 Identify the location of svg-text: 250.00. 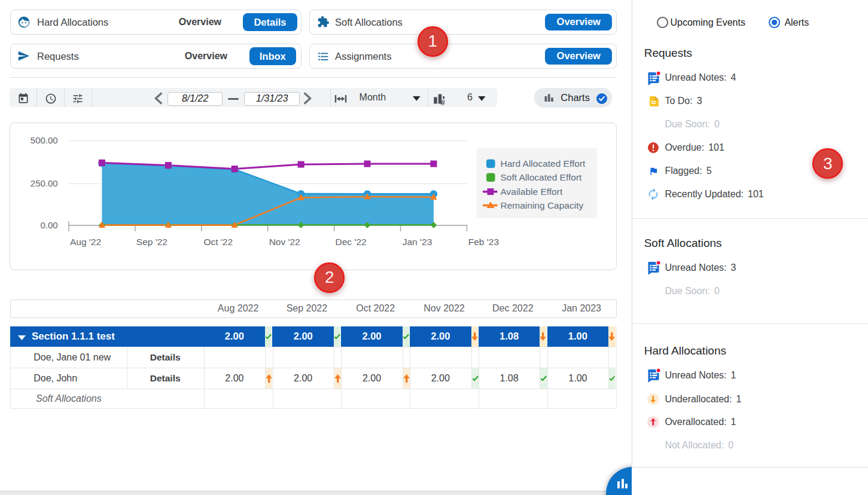
(44, 183).